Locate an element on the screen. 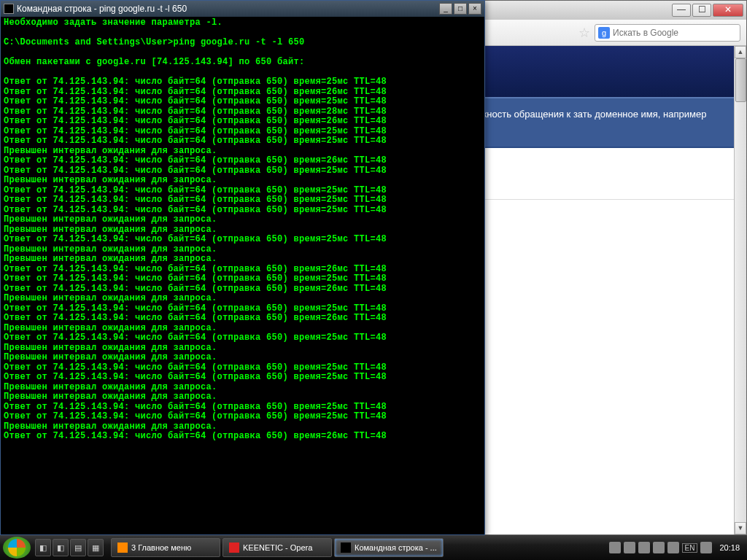 This screenshot has width=747, height=560. taskbar-item-2: Командная строка - ... is located at coordinates (389, 548).